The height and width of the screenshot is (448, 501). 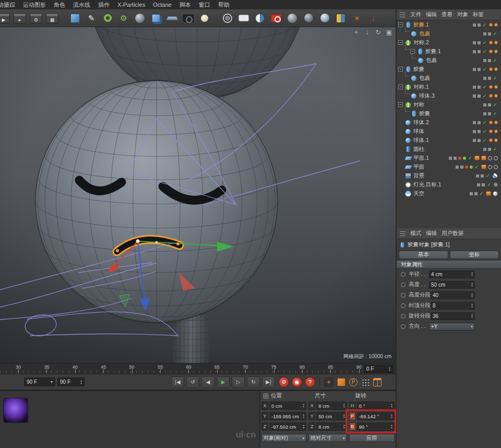 I want to click on am-menu-2: 用户数据, so click(x=452, y=233).